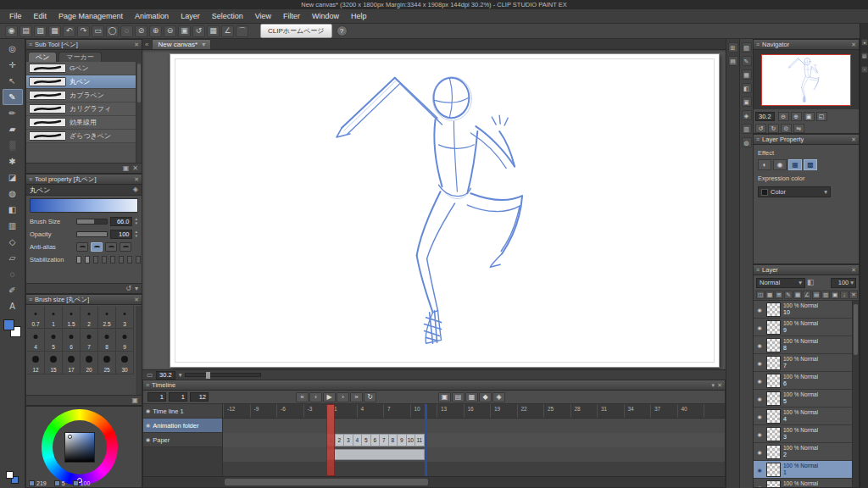 Image resolution: width=868 pixels, height=488 pixels. Describe the element at coordinates (747, 129) in the screenshot. I see `collapsed-panel-icon-7: ▥` at that location.